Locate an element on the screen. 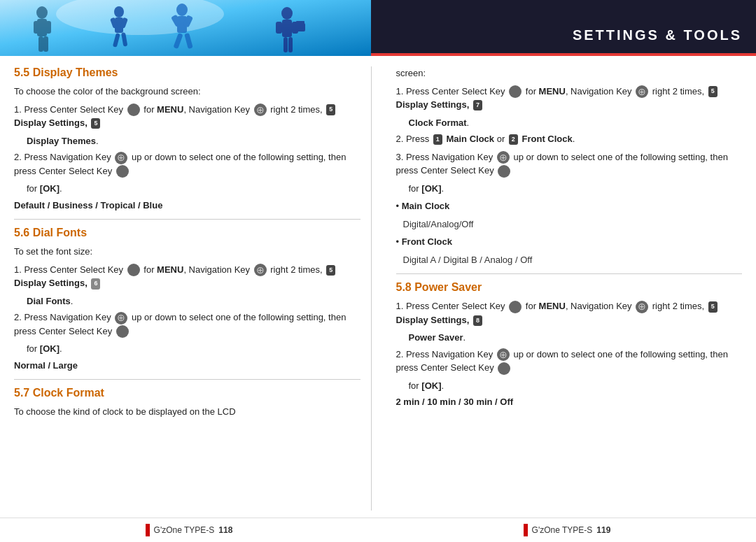 The width and height of the screenshot is (756, 542). key-badge-5d: 5 is located at coordinates (713, 92).